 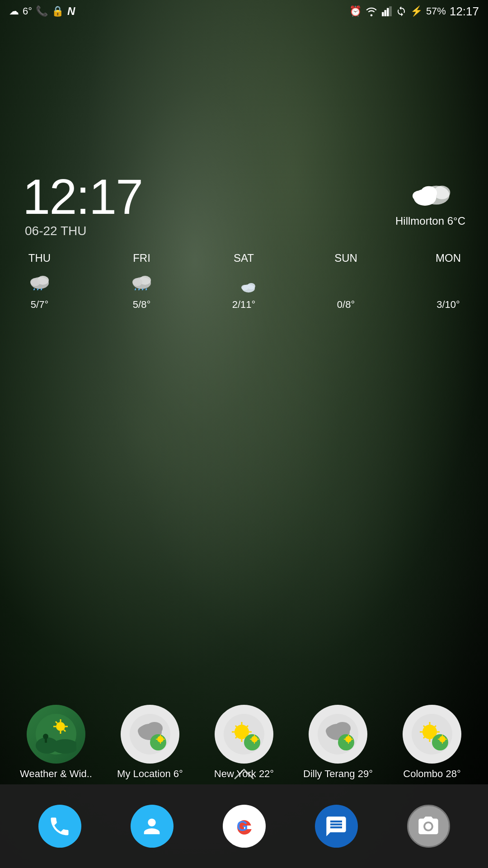 What do you see at coordinates (432, 734) in the screenshot?
I see `app-icon-colombo` at bounding box center [432, 734].